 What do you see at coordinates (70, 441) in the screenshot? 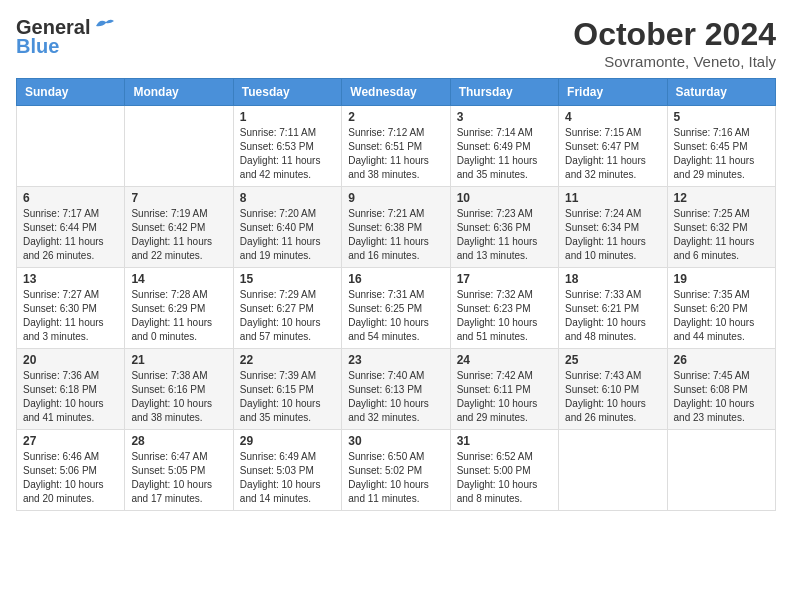
I see `day-number: 27` at bounding box center [70, 441].